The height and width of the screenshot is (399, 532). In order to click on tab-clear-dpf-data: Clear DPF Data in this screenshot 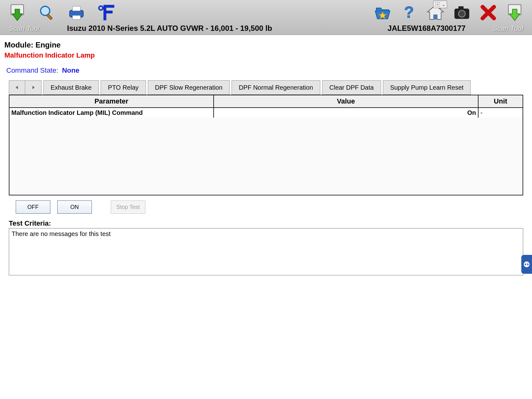, I will do `click(352, 87)`.